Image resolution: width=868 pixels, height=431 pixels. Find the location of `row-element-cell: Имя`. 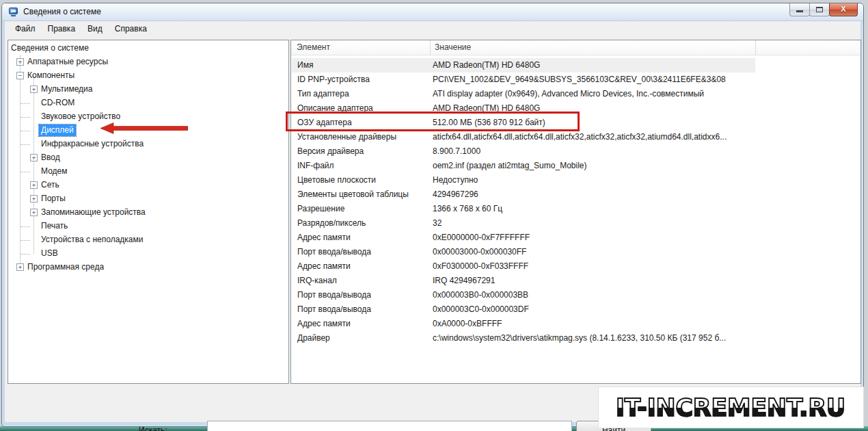

row-element-cell: Имя is located at coordinates (364, 66).